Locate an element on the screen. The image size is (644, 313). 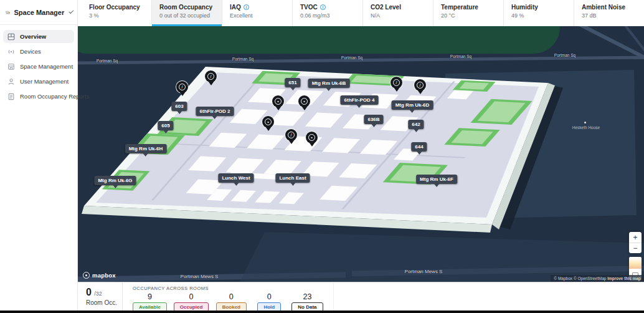
improve-this-map-link: Improve this map is located at coordinates (624, 278).